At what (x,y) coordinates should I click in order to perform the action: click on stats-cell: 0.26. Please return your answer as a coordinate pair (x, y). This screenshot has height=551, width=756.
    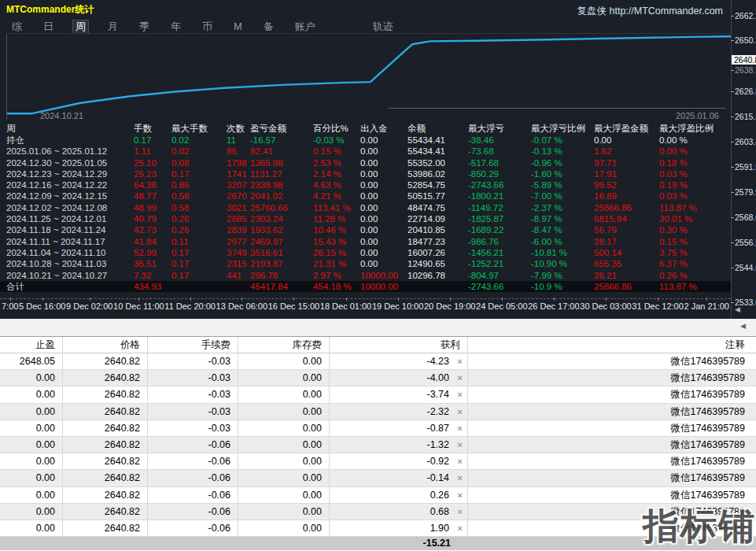
    Looking at the image, I should click on (199, 230).